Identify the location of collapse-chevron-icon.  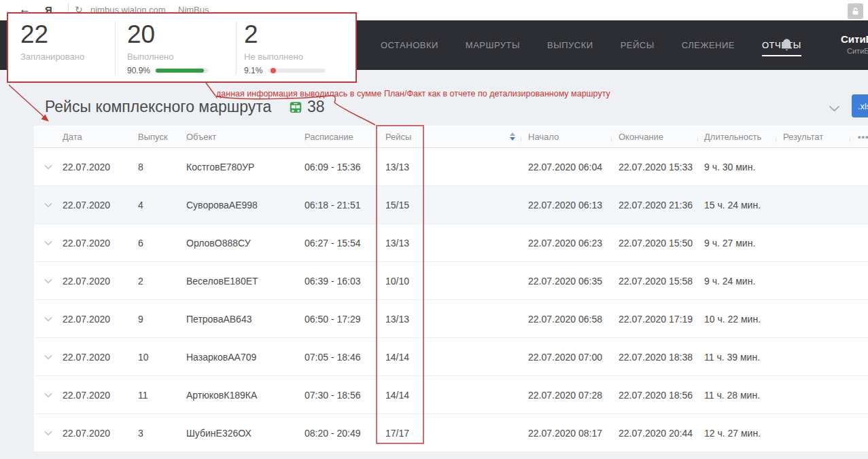
(835, 109).